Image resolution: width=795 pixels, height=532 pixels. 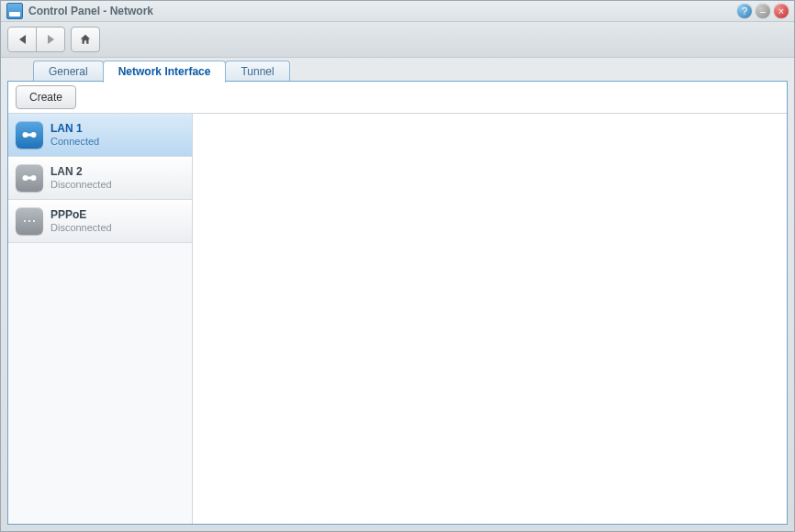 What do you see at coordinates (763, 11) in the screenshot?
I see `minimize-button: –` at bounding box center [763, 11].